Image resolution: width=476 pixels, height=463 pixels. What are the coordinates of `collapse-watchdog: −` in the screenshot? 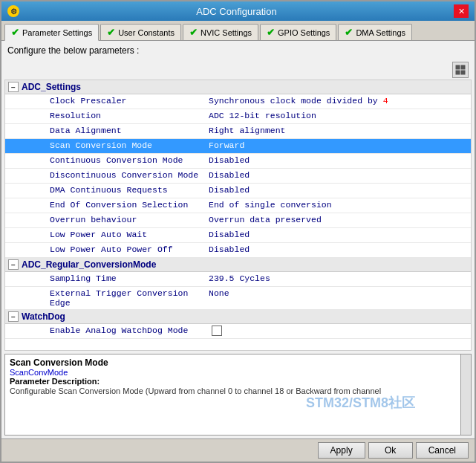 It's located at (13, 317).